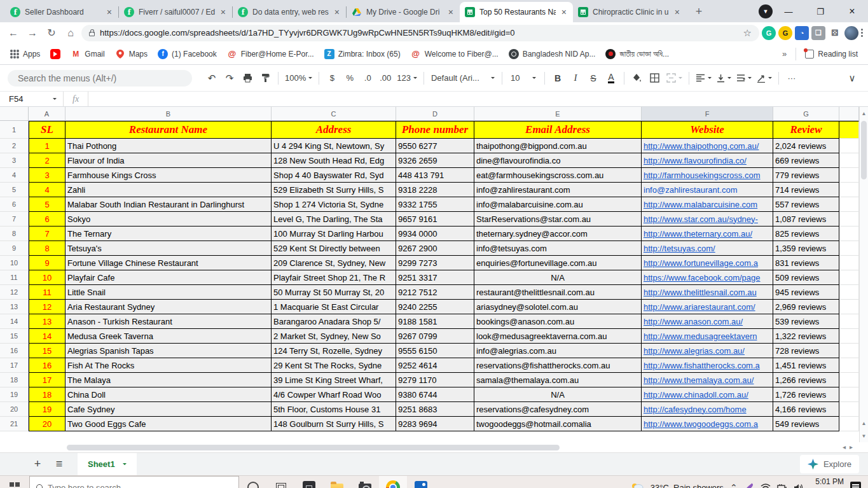 This screenshot has height=488, width=868. What do you see at coordinates (558, 410) in the screenshot?
I see `table-cell: reservations@cafesydney.com` at bounding box center [558, 410].